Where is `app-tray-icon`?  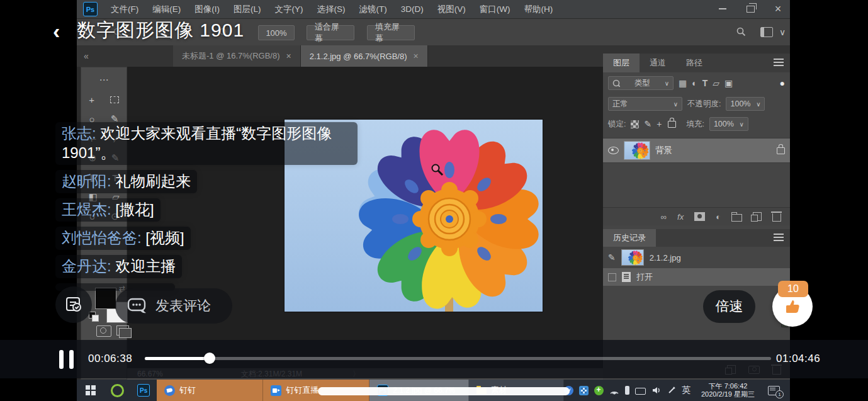 app-tray-icon is located at coordinates (584, 390).